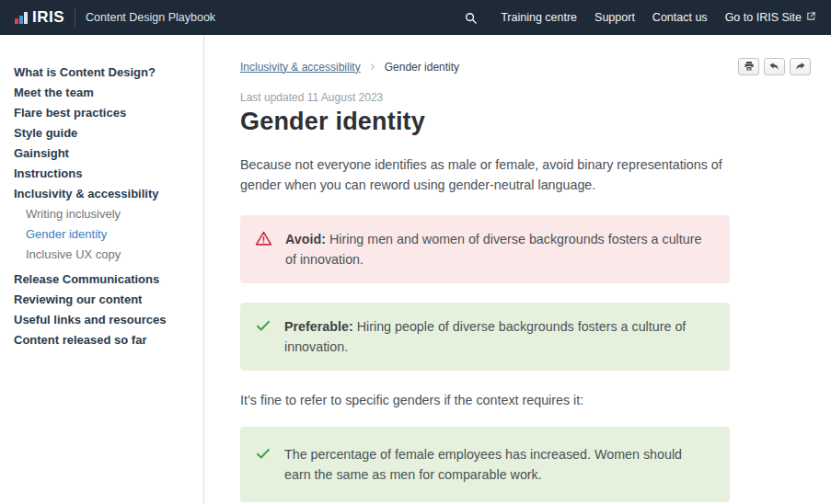 This screenshot has height=504, width=831. What do you see at coordinates (471, 18) in the screenshot?
I see `search-icon` at bounding box center [471, 18].